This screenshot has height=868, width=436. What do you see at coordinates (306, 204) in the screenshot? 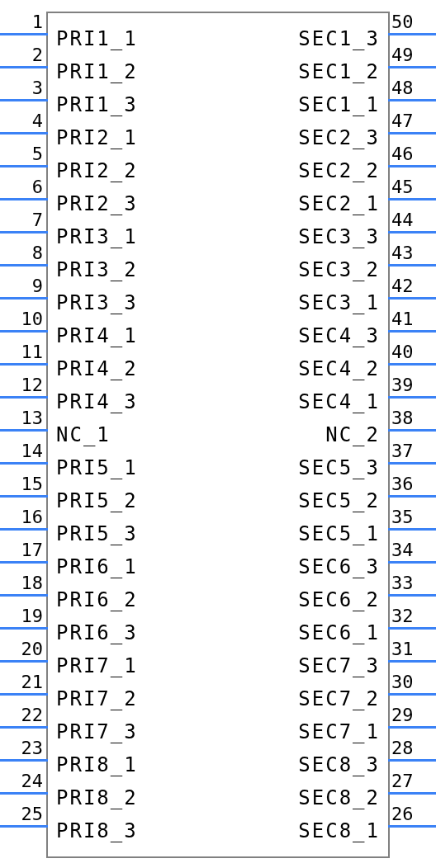
I see `pin-label-45: SEC2_1` at bounding box center [306, 204].